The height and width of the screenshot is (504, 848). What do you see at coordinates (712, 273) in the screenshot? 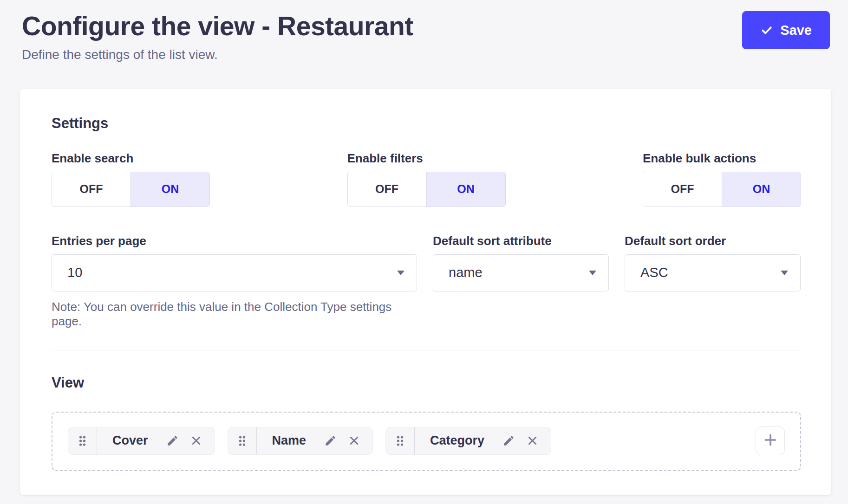
I see `default-sort-order-select: ASC` at bounding box center [712, 273].